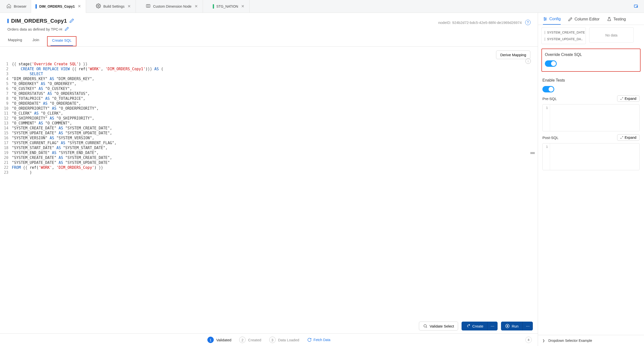  Describe the element at coordinates (288, 340) in the screenshot. I see `status-step-label: Data Loaded` at that location.